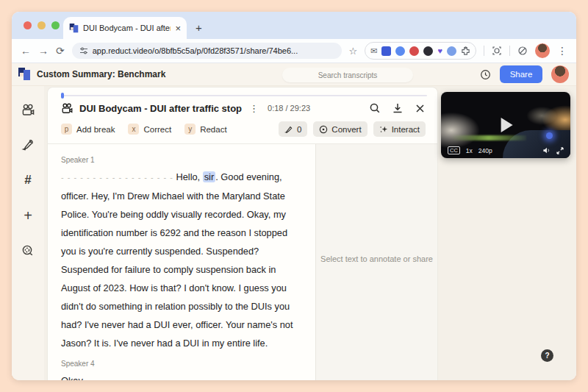  I want to click on close-window-button, so click(28, 25).